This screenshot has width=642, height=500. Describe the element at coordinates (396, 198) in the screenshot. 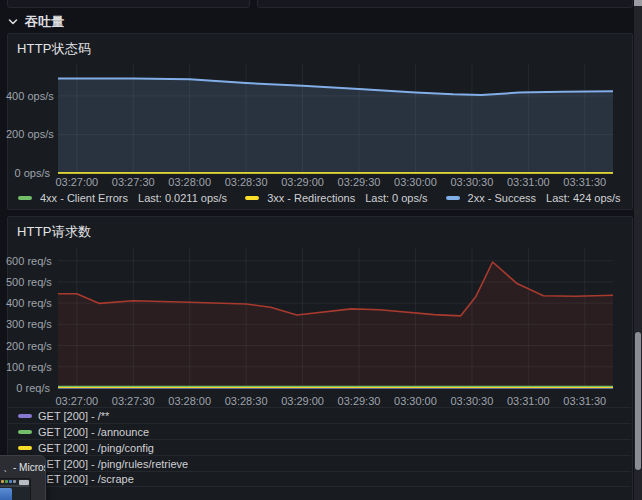

I see `legend-last-value: Last: 0 ops/s` at that location.